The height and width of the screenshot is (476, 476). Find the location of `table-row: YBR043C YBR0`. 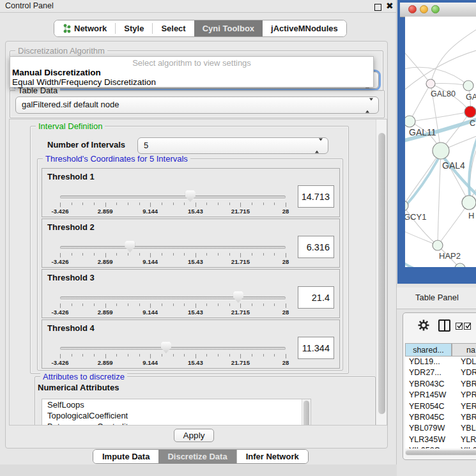

table-row: YBR043C YBR0 is located at coordinates (441, 385).